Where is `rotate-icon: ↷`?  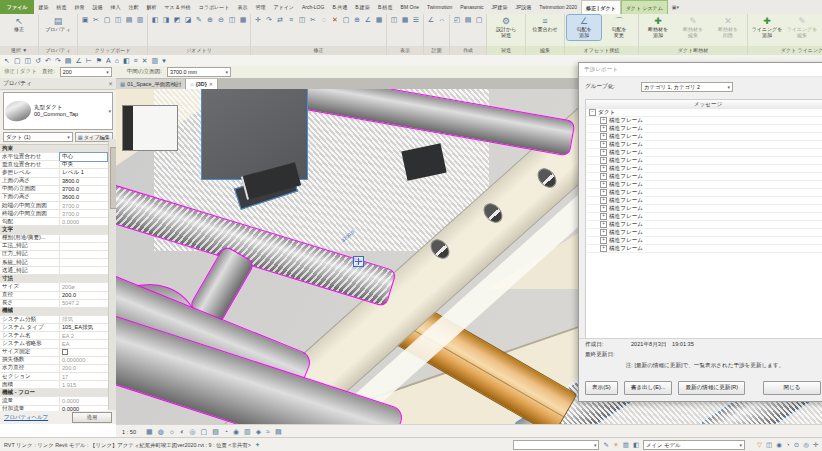
rotate-icon: ↷ is located at coordinates (269, 20).